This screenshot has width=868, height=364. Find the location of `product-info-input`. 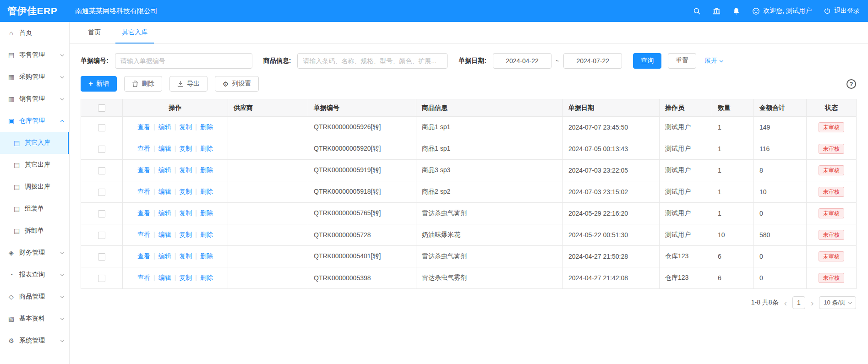

product-info-input is located at coordinates (372, 61).